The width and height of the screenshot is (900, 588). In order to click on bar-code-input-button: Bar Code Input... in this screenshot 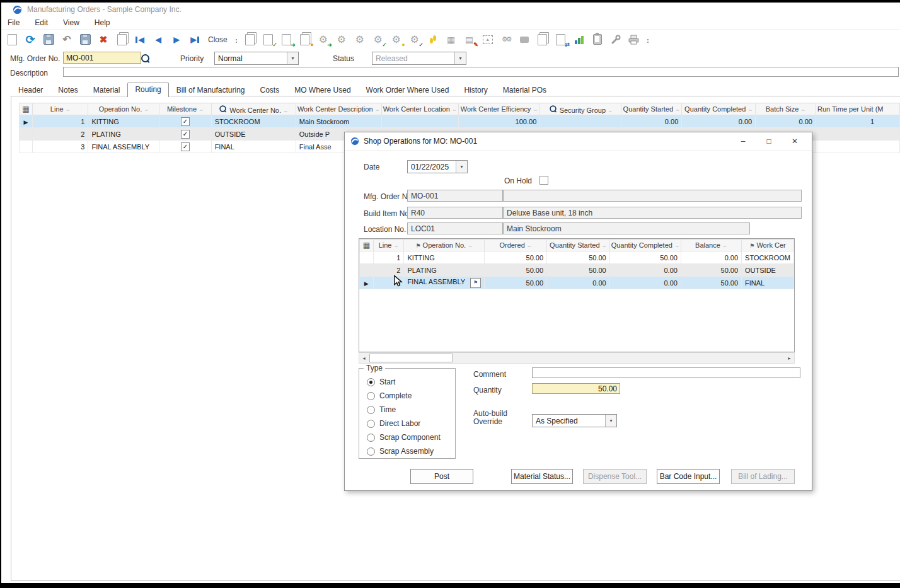, I will do `click(688, 476)`.